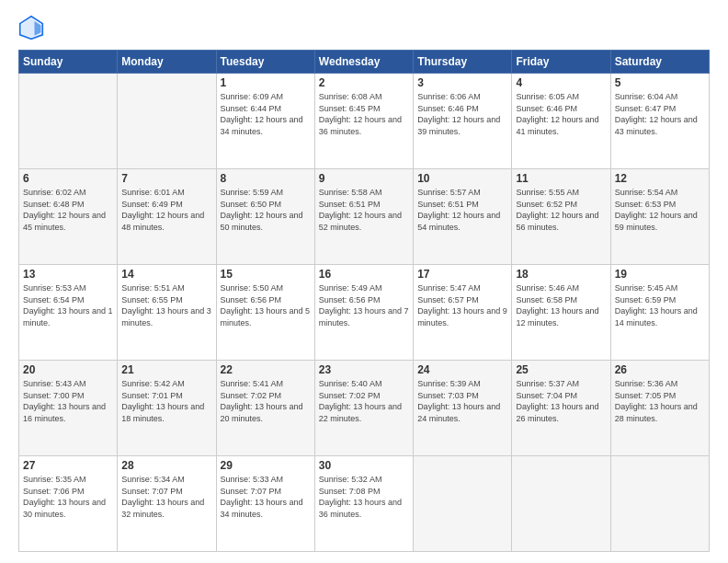 The height and width of the screenshot is (563, 728). Describe the element at coordinates (561, 313) in the screenshot. I see `calendar-cell: 18Sunrise: 5:46 AMSunset: 6:58 PMDayligh…` at that location.